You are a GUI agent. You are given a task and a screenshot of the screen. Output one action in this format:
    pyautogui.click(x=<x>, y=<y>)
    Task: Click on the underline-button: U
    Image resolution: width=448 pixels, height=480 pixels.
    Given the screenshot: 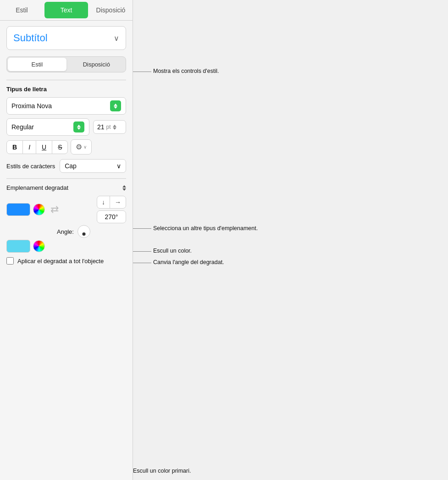 What is the action you would take?
    pyautogui.click(x=44, y=147)
    